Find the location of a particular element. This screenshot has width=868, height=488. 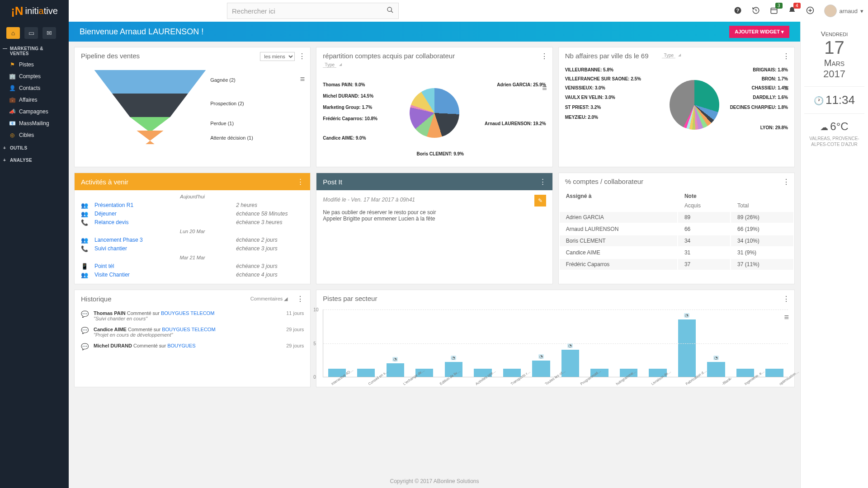

sidebar-group-analyse: ANALYSE is located at coordinates (34, 159).